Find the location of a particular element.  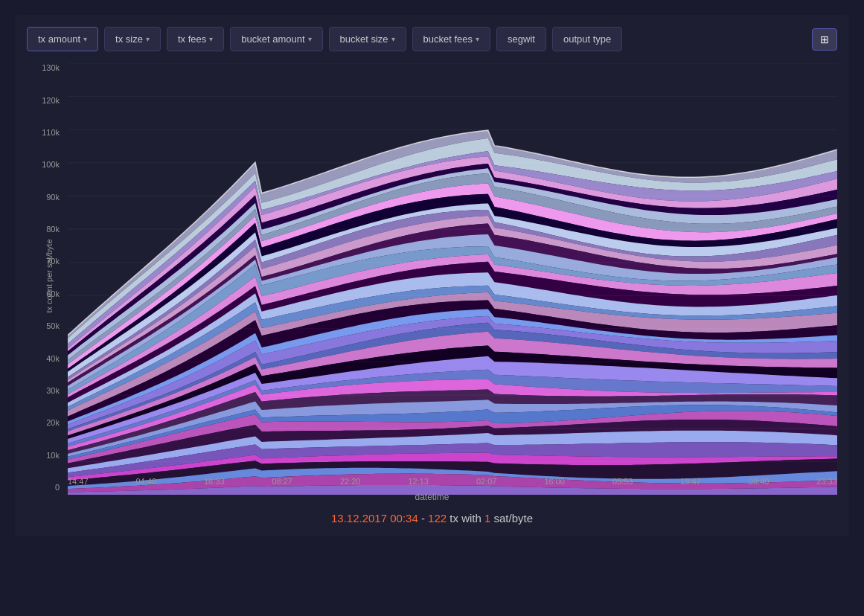

btn-tx-amount-arrow: ▾ is located at coordinates (85, 39).